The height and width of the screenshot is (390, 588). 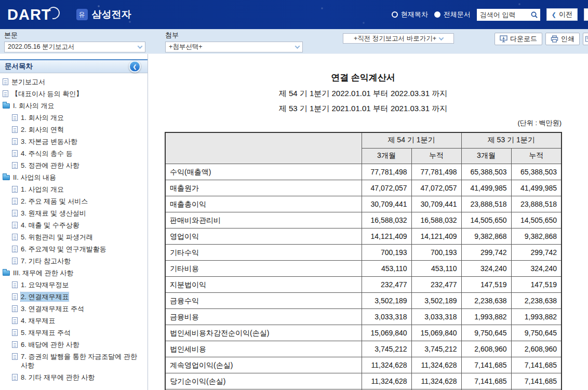 What do you see at coordinates (364, 252) in the screenshot?
I see `table-row: 기타수익700,193700,193299,742299,742` at bounding box center [364, 252].